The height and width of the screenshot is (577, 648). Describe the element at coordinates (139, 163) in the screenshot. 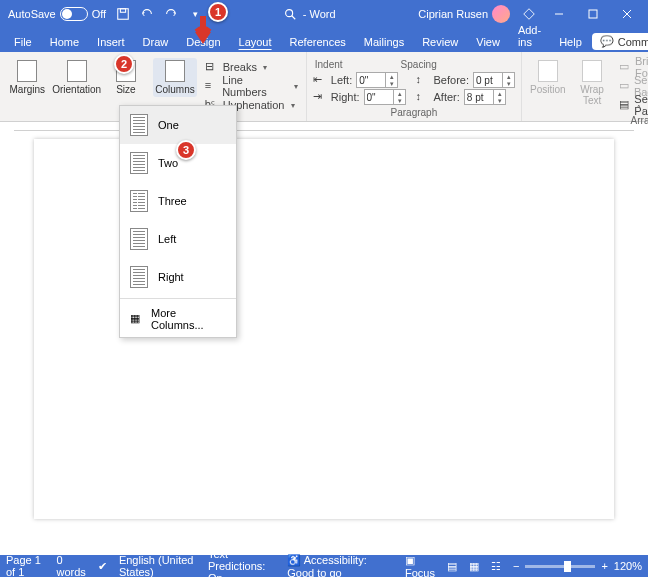

I see `two-column-icon` at that location.